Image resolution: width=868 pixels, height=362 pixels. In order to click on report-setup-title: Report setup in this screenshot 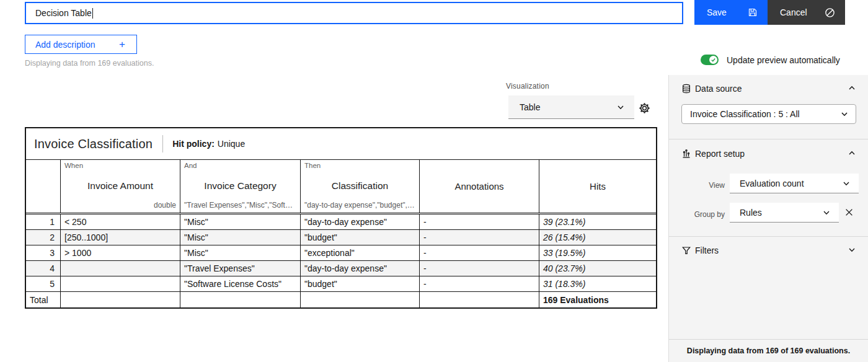, I will do `click(720, 154)`.